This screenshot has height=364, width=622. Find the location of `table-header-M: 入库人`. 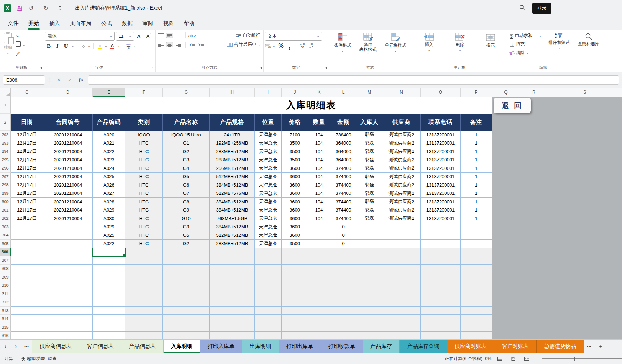

table-header-M: 入库人 is located at coordinates (370, 122).